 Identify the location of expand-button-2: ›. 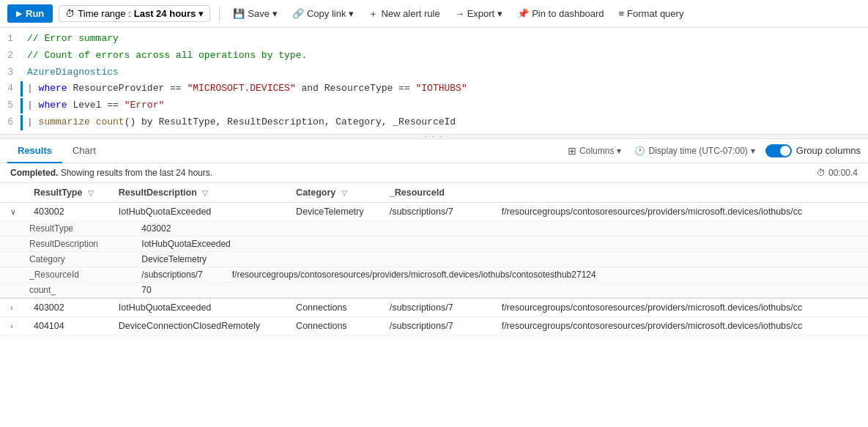
(12, 308).